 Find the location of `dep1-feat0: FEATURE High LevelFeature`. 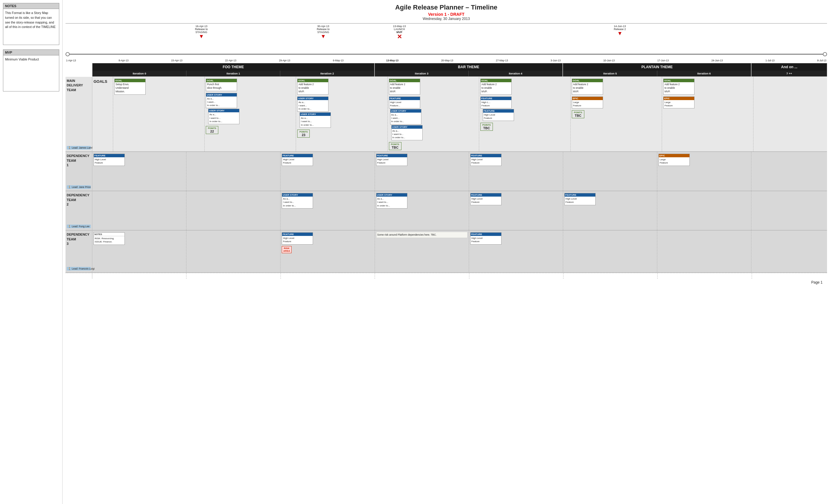

dep1-feat0: FEATURE High LevelFeature is located at coordinates (109, 160).